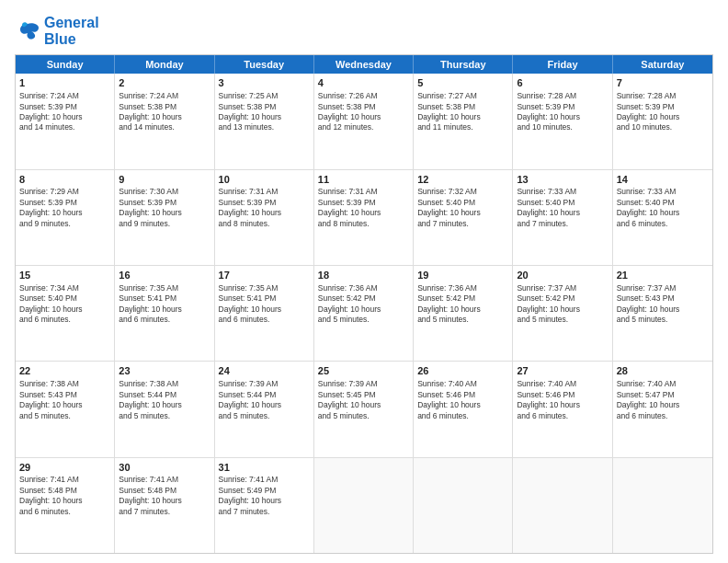  I want to click on cal-day-7: 7Sunrise: 7:28 AMSunset: 5:39 PMDaylight…, so click(663, 121).